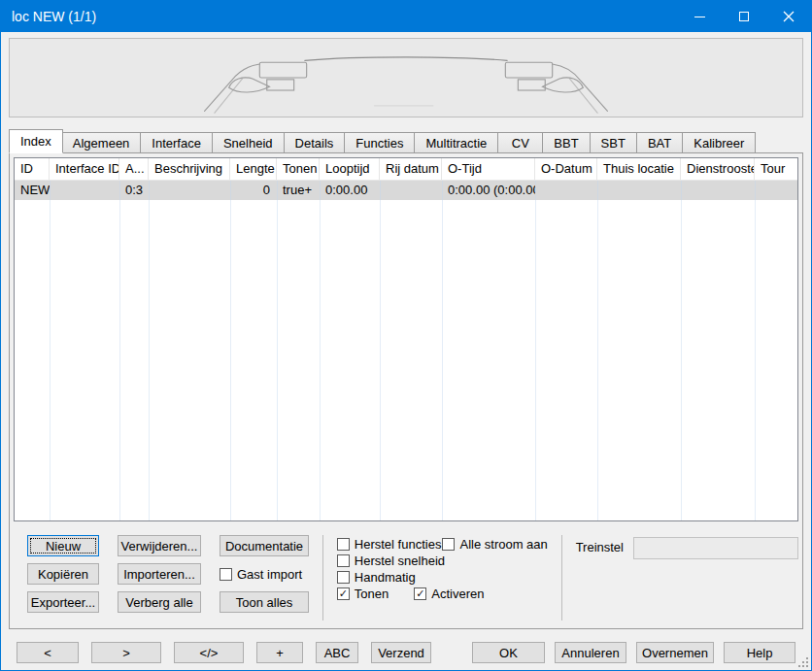  Describe the element at coordinates (591, 653) in the screenshot. I see `annuleren-button: Annuleren` at that location.